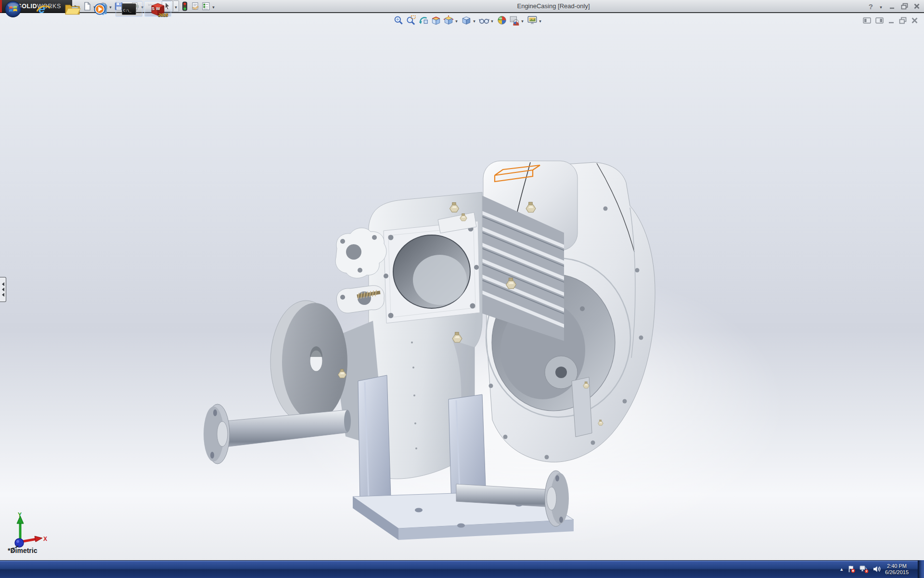 Image resolution: width=924 pixels, height=578 pixels. Describe the element at coordinates (45, 539) in the screenshot. I see `triad-x-label: X` at that location.